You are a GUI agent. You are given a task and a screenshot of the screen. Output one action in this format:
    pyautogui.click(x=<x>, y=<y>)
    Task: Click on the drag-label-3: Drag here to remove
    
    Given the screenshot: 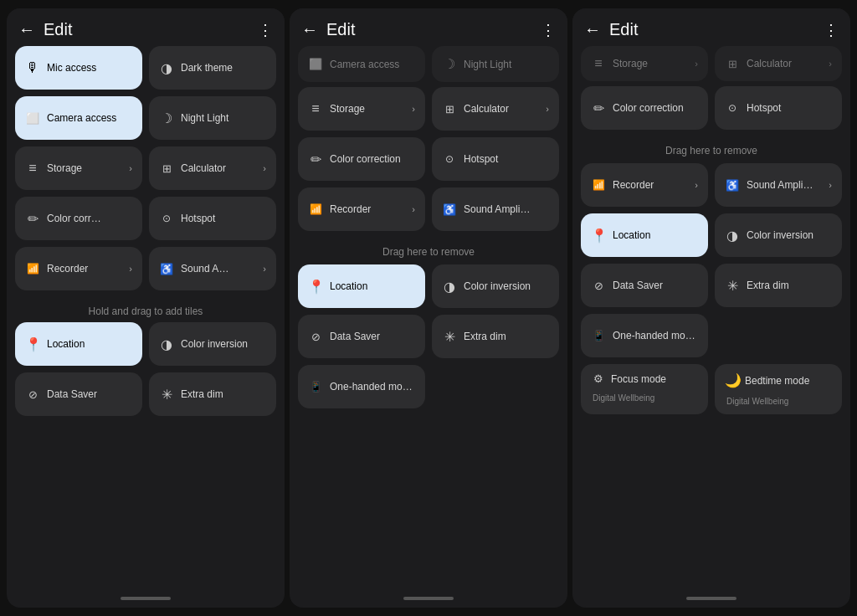 What is the action you would take?
    pyautogui.click(x=711, y=150)
    